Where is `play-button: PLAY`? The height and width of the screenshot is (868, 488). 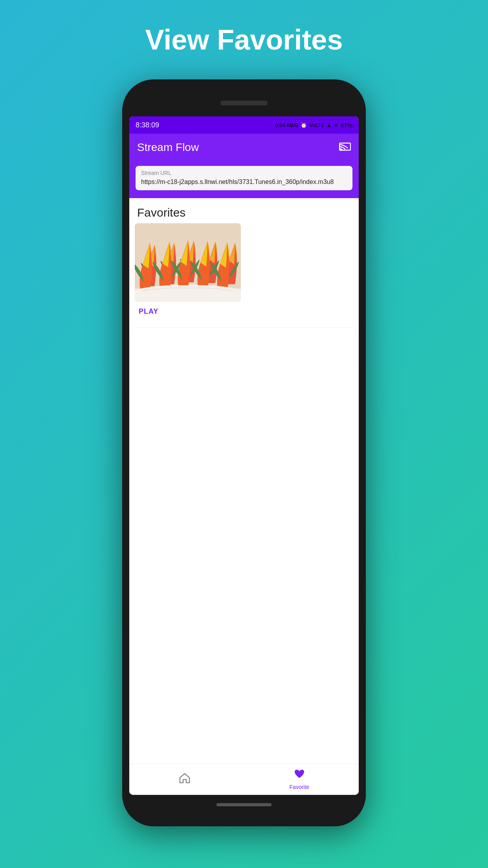
play-button: PLAY is located at coordinates (244, 313).